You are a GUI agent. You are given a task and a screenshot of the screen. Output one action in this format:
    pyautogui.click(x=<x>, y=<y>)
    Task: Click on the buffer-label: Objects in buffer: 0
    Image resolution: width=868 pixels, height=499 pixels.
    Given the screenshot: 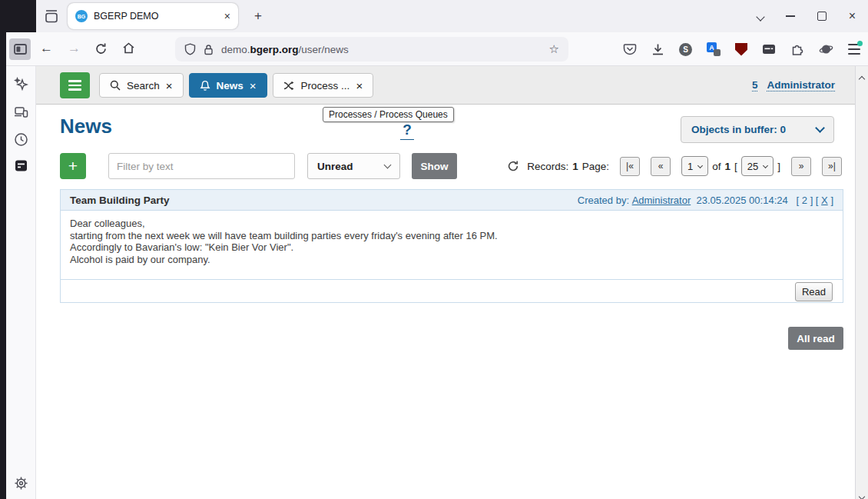 What is the action you would take?
    pyautogui.click(x=754, y=129)
    